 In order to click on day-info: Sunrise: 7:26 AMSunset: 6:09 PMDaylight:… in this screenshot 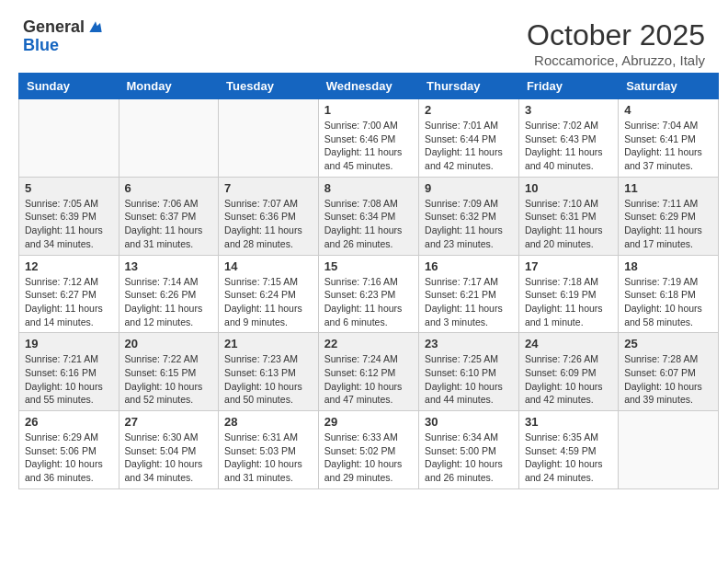, I will do `click(568, 379)`.